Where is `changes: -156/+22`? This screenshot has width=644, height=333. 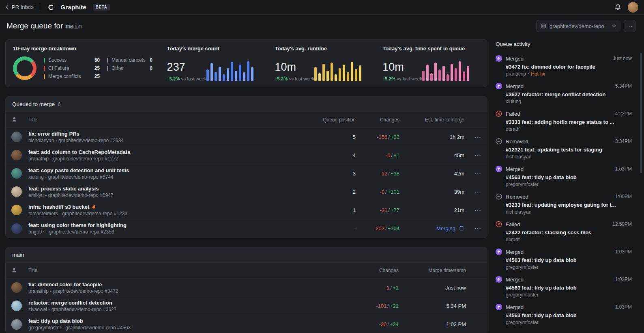
changes: -156/+22 is located at coordinates (378, 137).